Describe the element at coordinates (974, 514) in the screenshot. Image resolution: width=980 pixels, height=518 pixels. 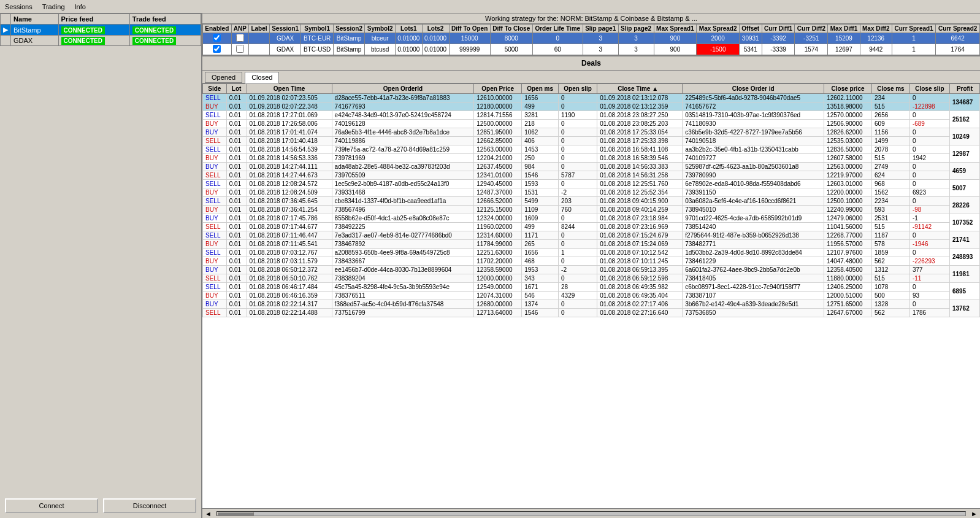
I see `scroll-right-arrow: ►` at that location.